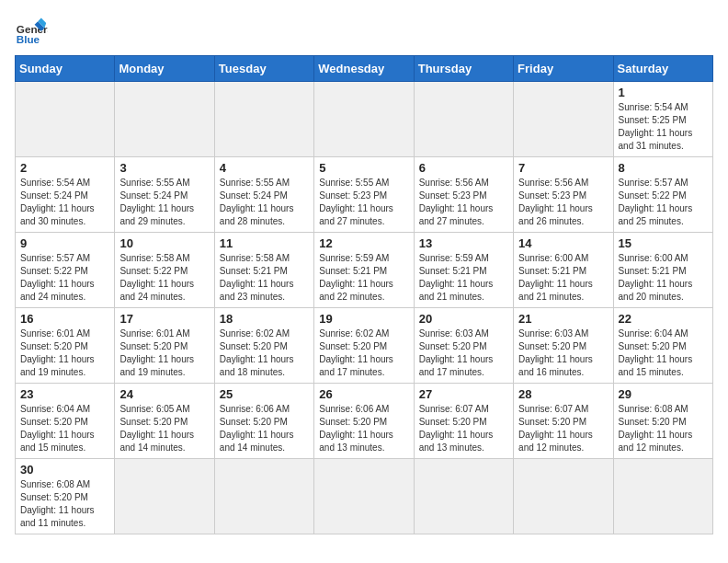  What do you see at coordinates (31, 31) in the screenshot?
I see `logo: General Blue` at bounding box center [31, 31].